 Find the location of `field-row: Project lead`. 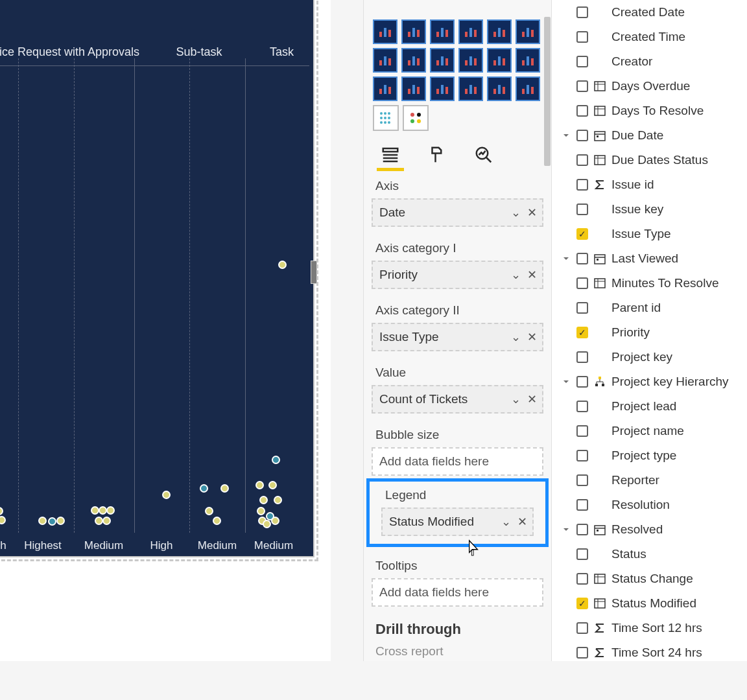

field-row: Project lead is located at coordinates (650, 406).